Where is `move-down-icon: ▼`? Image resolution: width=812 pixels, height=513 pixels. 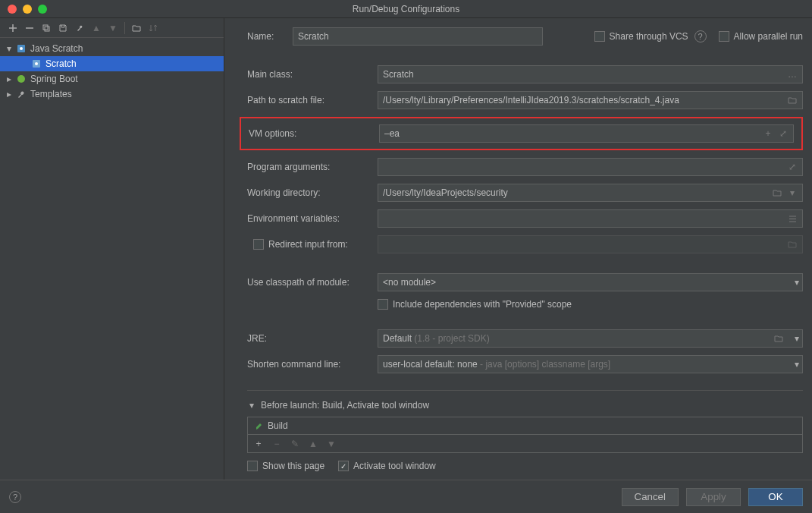 move-down-icon: ▼ is located at coordinates (113, 28).